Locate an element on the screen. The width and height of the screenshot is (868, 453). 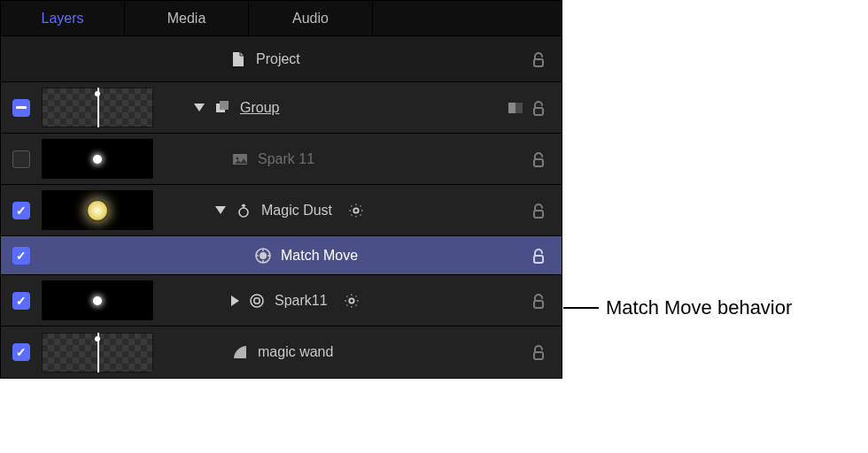
project-icon is located at coordinates (238, 59).